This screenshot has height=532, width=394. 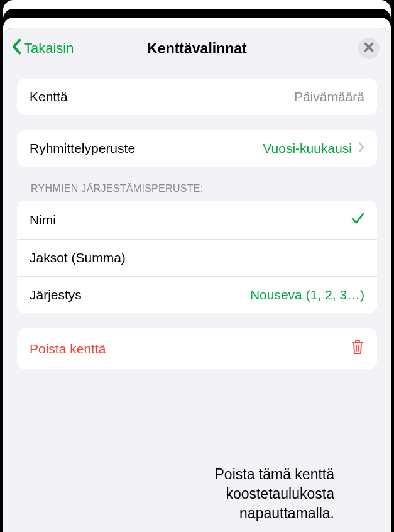 What do you see at coordinates (49, 97) in the screenshot?
I see `field-label: Kenttä` at bounding box center [49, 97].